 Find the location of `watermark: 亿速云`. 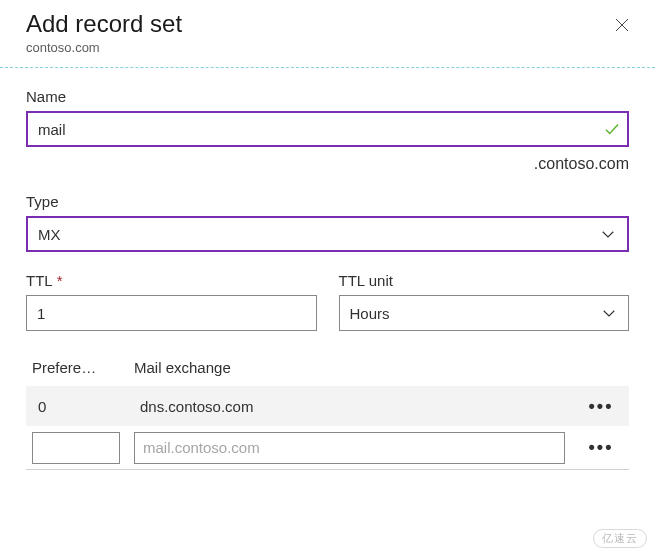

watermark: 亿速云 is located at coordinates (620, 538).